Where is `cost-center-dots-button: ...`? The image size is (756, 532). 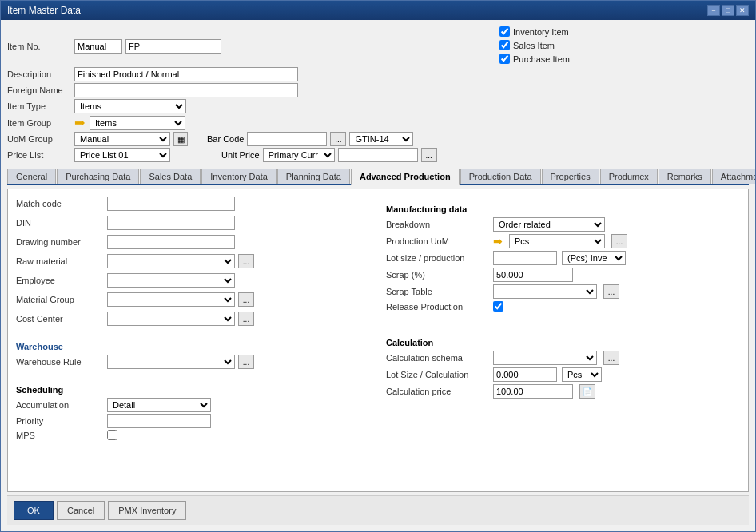 cost-center-dots-button: ... is located at coordinates (246, 319).